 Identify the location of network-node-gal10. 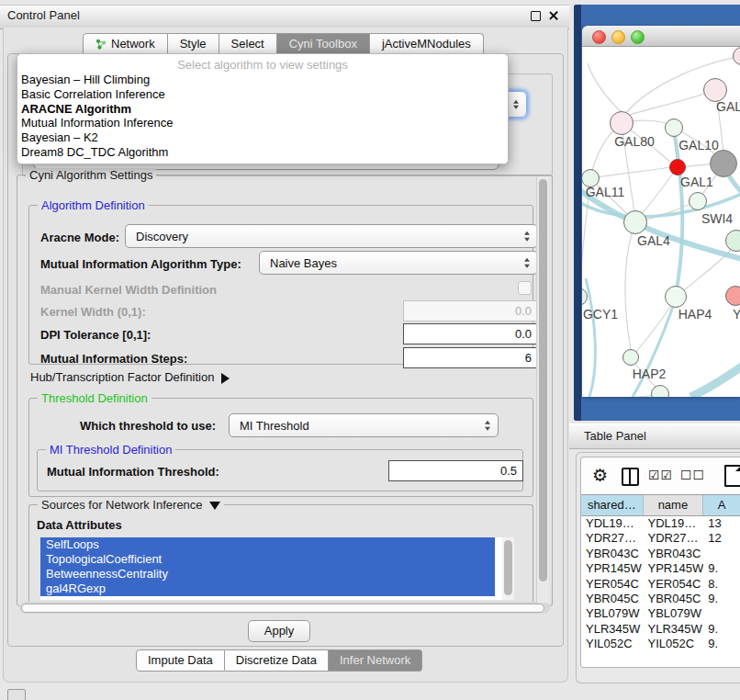
(674, 128).